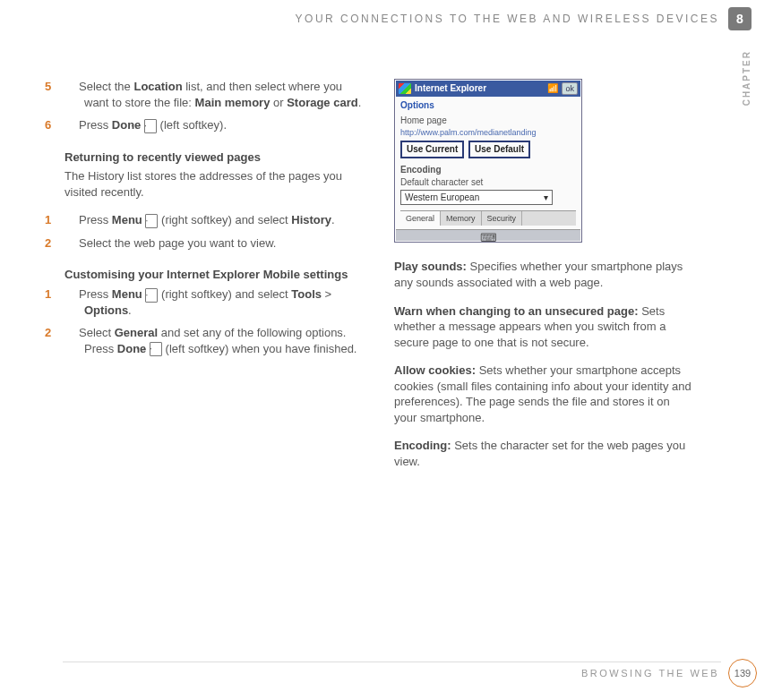  What do you see at coordinates (322, 102) in the screenshot?
I see `bold: Storage card` at bounding box center [322, 102].